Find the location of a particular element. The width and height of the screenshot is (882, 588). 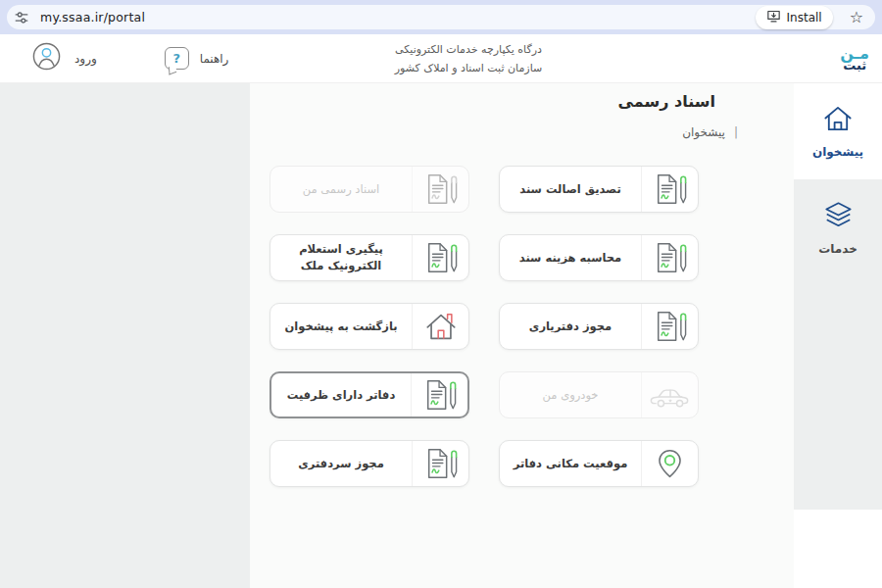

service-button-label: اسناد رسمی من is located at coordinates (341, 189).